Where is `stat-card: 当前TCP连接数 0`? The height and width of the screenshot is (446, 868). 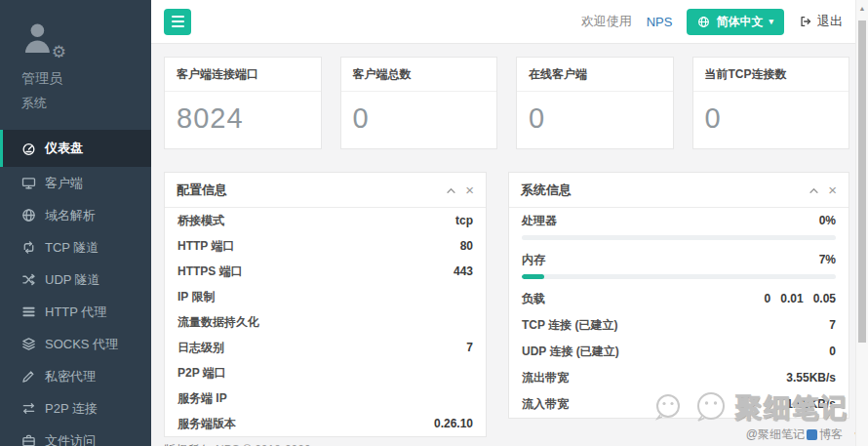
stat-card: 当前TCP连接数 0 is located at coordinates (771, 103).